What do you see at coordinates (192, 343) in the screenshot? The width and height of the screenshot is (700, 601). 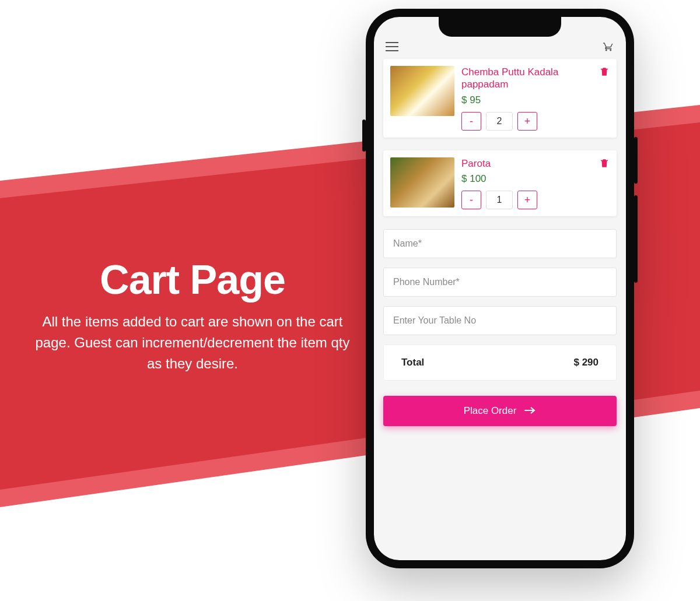 I see `promo-description: All the items added to cart are shown on…` at bounding box center [192, 343].